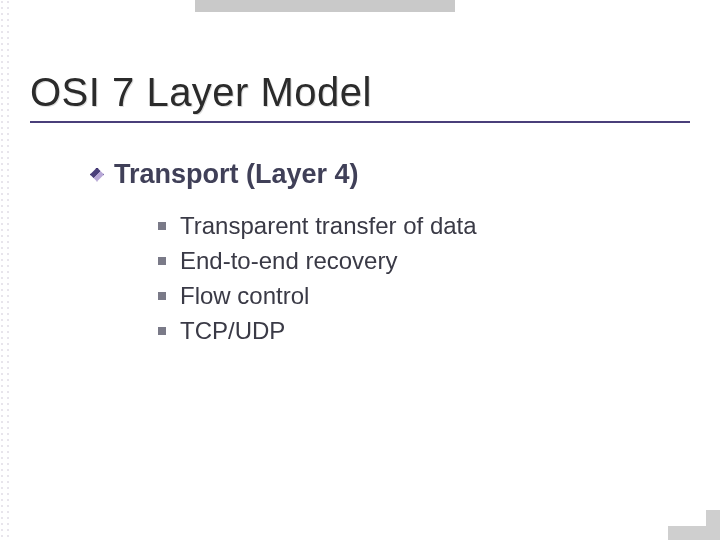 The height and width of the screenshot is (540, 720). I want to click on list-item: End-to-end recovery, so click(424, 261).